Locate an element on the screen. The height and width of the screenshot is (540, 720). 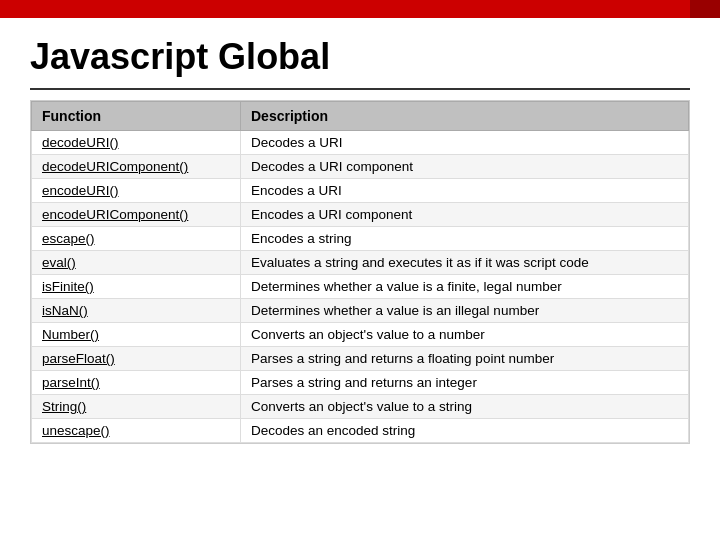
description-cell: Parses a string and returns a floating p… is located at coordinates (465, 359).